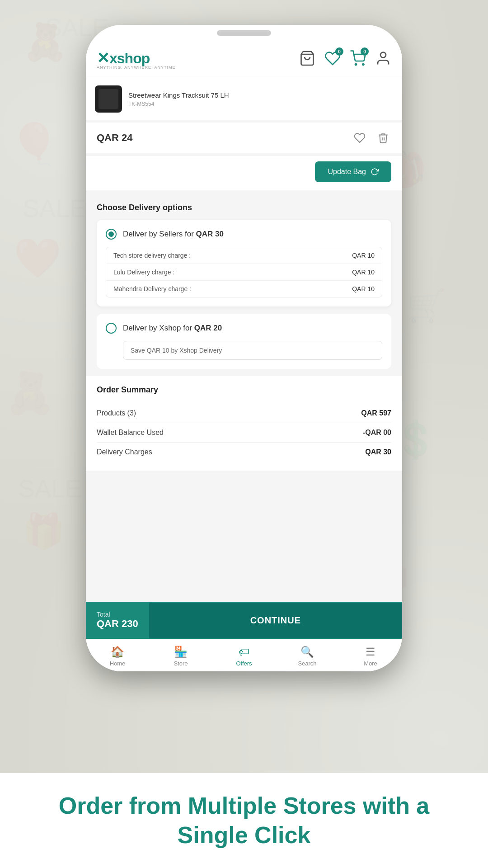 This screenshot has height=868, width=488. What do you see at coordinates (111, 234) in the screenshot?
I see `radio-sellers` at bounding box center [111, 234].